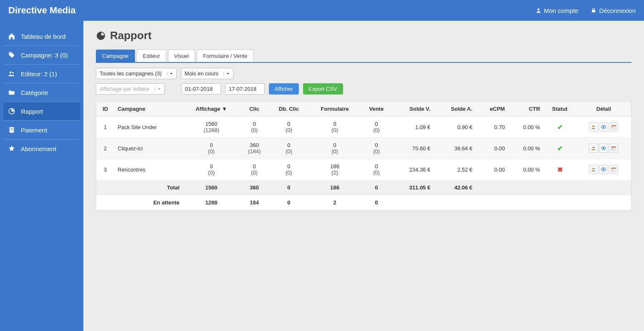 Image resolution: width=644 pixels, height=331 pixels. Describe the element at coordinates (42, 73) in the screenshot. I see `sidebar-item-editor: Editeur: 2 (1)` at that location.